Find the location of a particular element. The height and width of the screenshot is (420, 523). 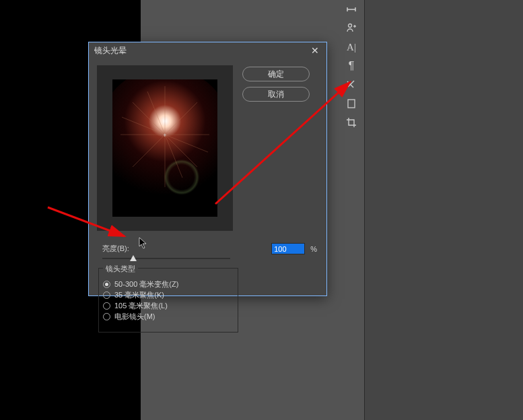

crop-icon is located at coordinates (351, 123).